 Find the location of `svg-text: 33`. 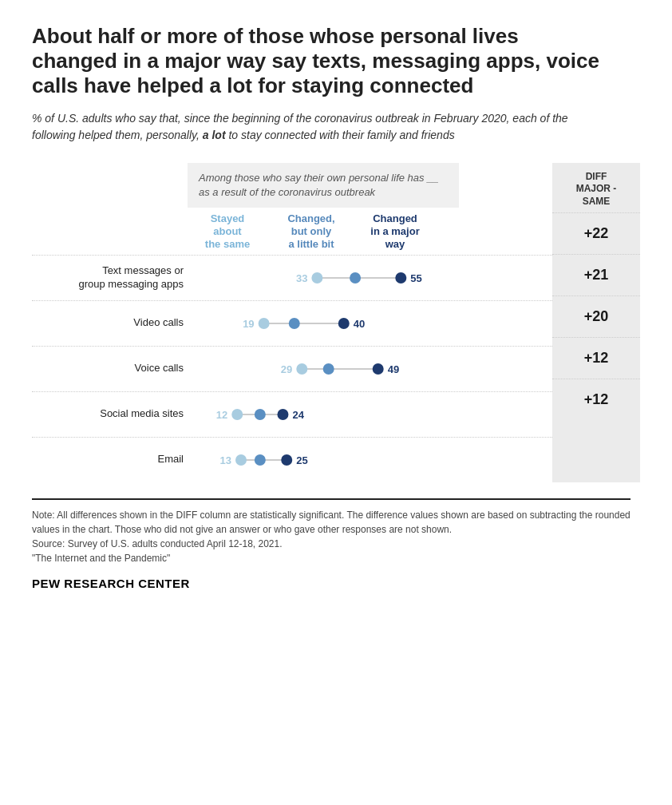

svg-text: 33 is located at coordinates (302, 278).